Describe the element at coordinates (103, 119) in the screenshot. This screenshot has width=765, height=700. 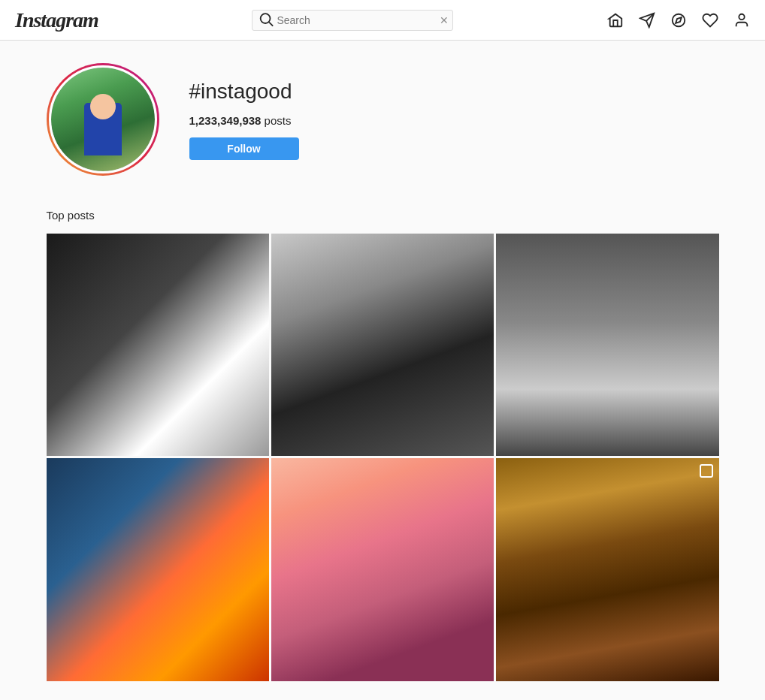
I see `avatar` at that location.